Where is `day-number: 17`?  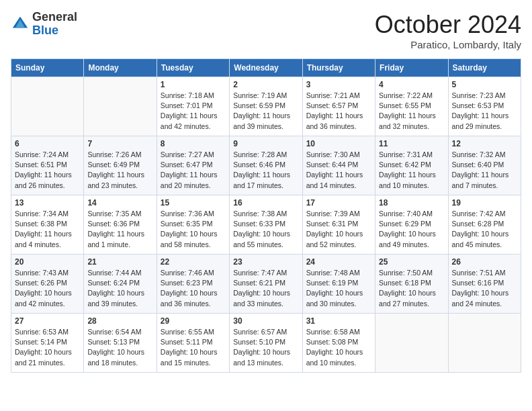 day-number: 17 is located at coordinates (339, 203).